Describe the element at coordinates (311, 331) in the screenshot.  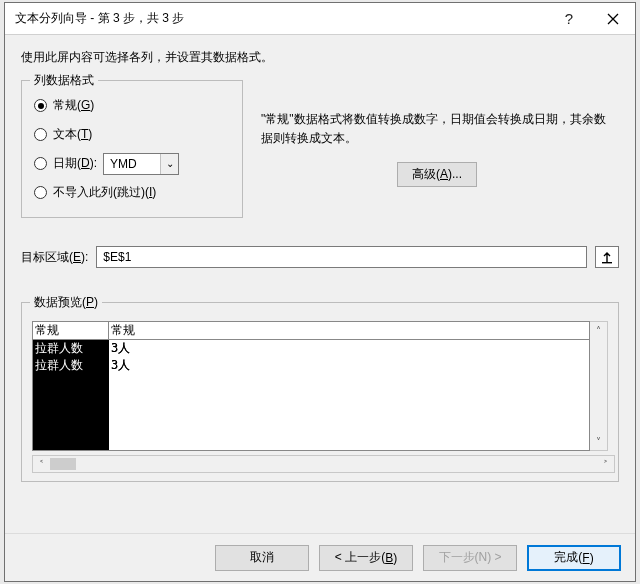
I see `preview-header-row: 常规 常规` at that location.